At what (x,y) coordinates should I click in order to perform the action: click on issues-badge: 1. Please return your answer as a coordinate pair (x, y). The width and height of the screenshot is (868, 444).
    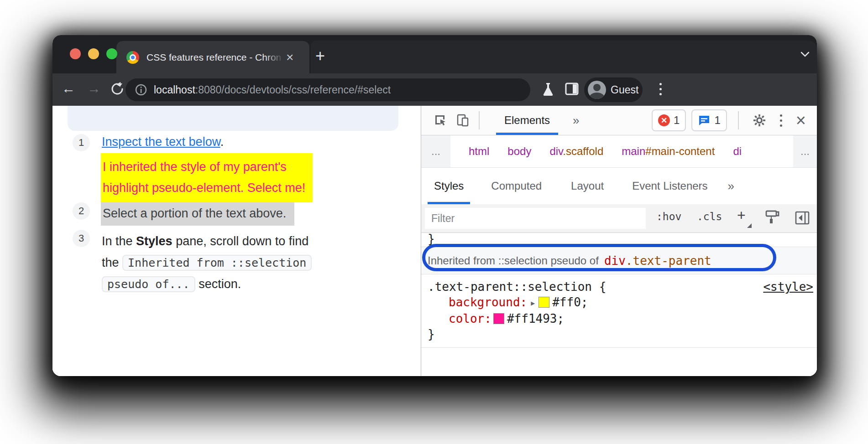
    Looking at the image, I should click on (709, 120).